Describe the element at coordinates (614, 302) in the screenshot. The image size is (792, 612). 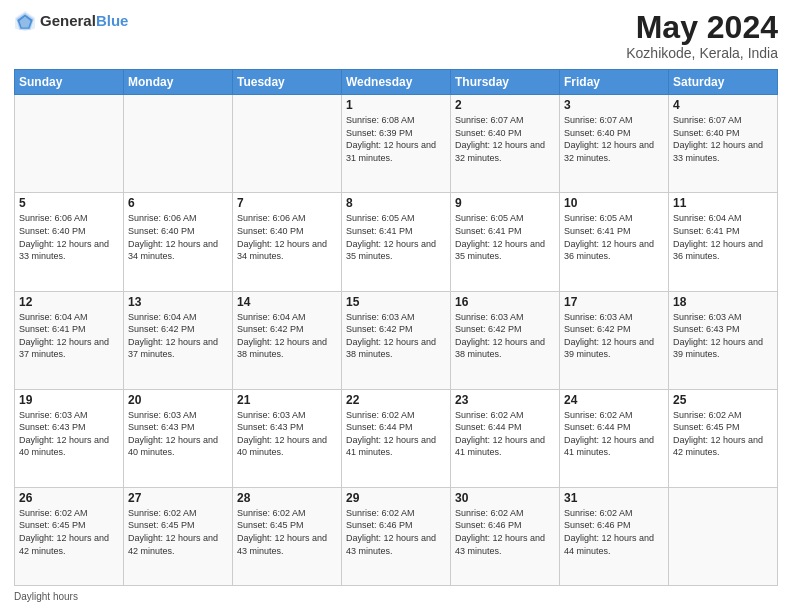
I see `day-number: 17` at that location.